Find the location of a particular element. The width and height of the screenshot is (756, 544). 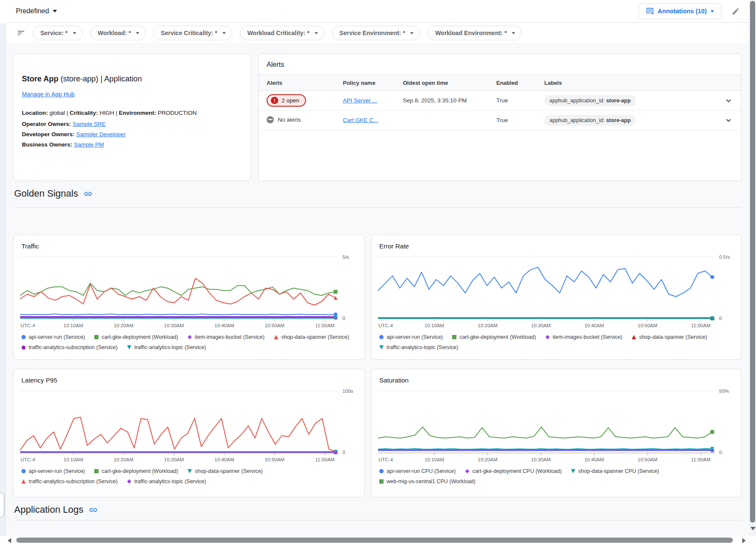

operator-owners: Operator Owners: Sample SRE is located at coordinates (132, 124).